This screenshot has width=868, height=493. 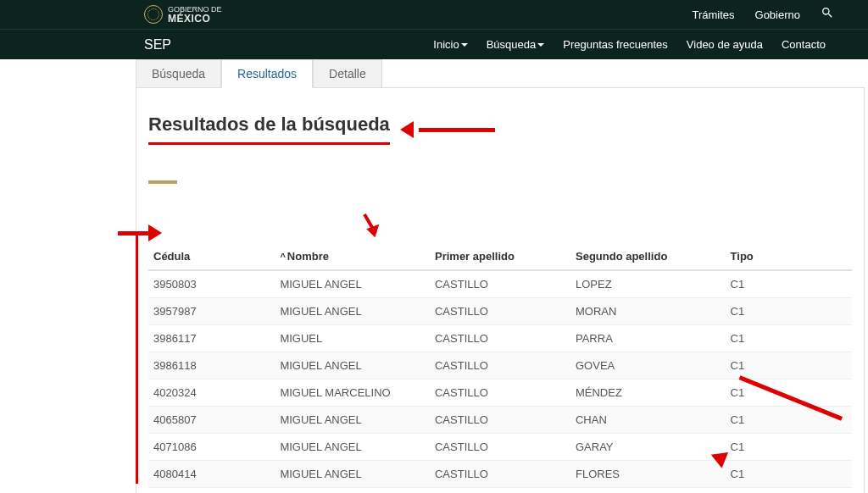 What do you see at coordinates (648, 366) in the screenshot?
I see `cell-segundo: GOVEA` at bounding box center [648, 366].